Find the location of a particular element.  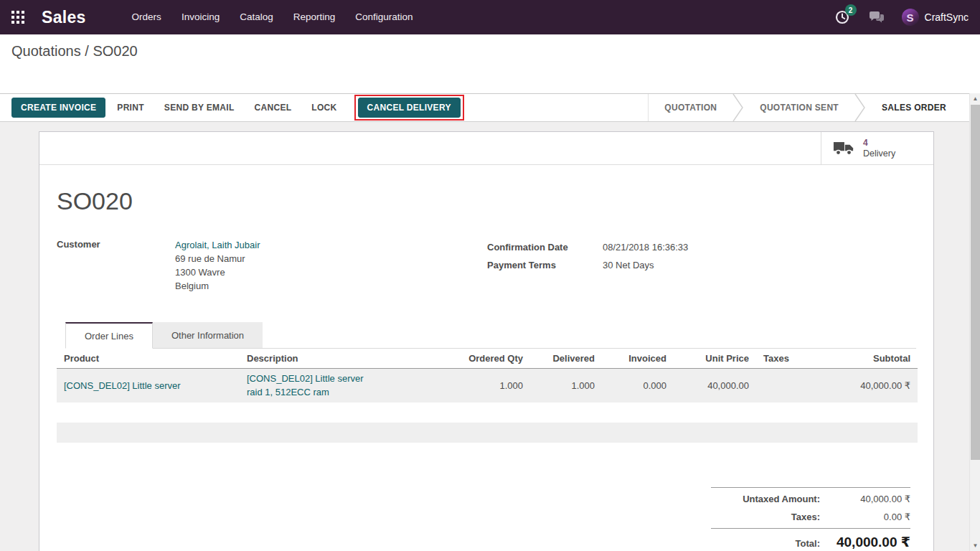

taxes-label: Taxes: is located at coordinates (771, 517).